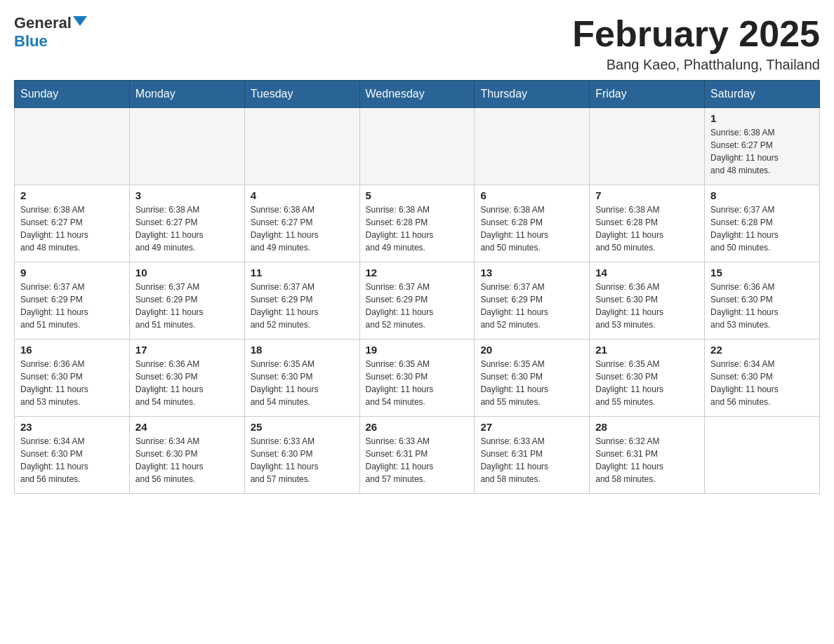  Describe the element at coordinates (417, 272) in the screenshot. I see `day-number: 12` at that location.